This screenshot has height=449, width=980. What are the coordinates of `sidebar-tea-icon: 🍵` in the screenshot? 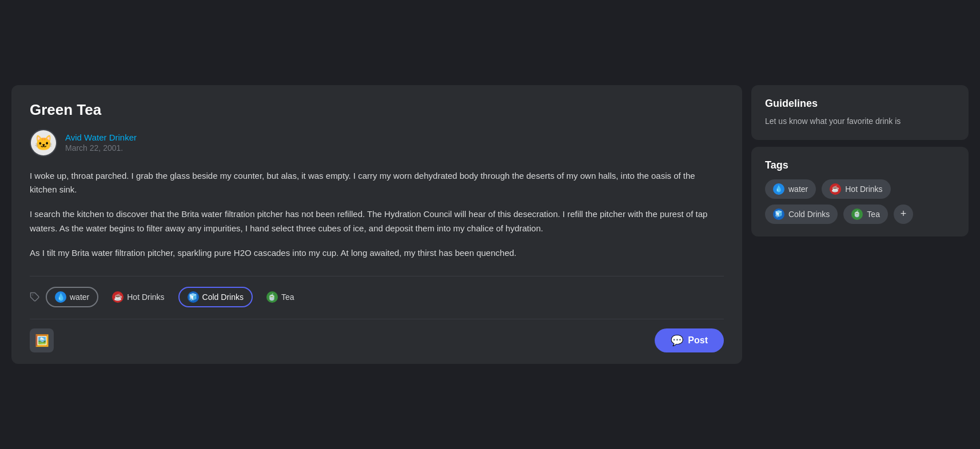 It's located at (857, 214).